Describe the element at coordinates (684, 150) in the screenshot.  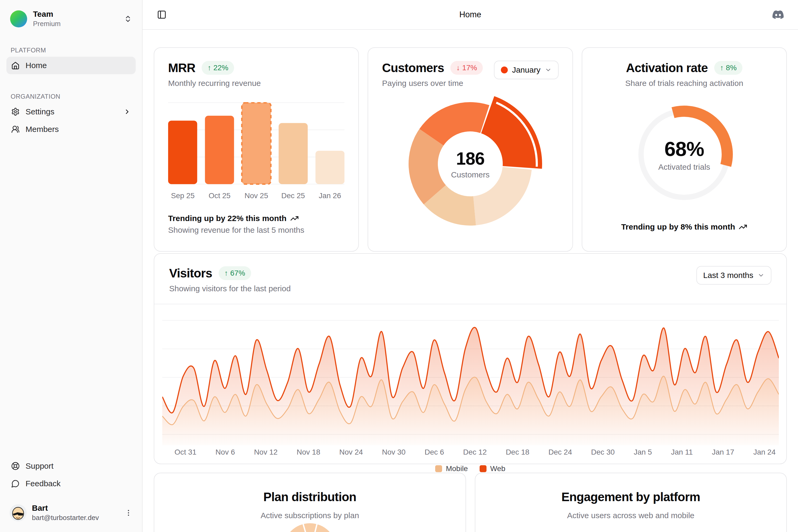
I see `activation-card: Activation rate ↑8% Share of trials reac…` at that location.